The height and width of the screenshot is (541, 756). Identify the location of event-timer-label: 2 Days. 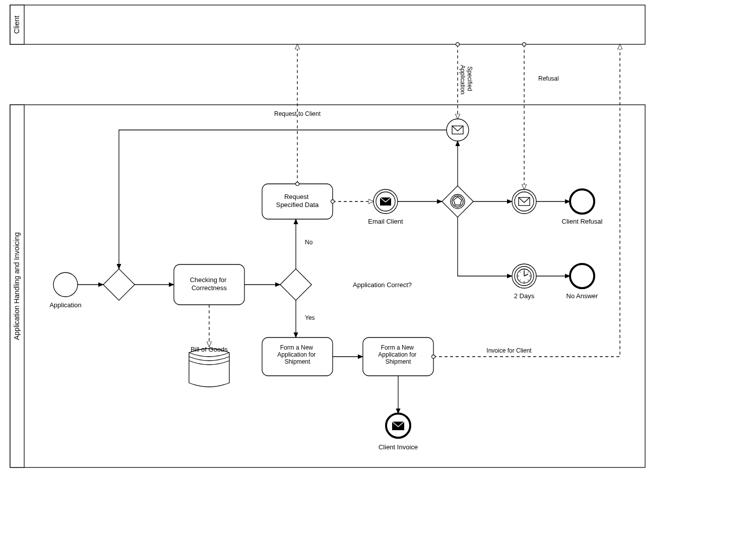
(524, 296).